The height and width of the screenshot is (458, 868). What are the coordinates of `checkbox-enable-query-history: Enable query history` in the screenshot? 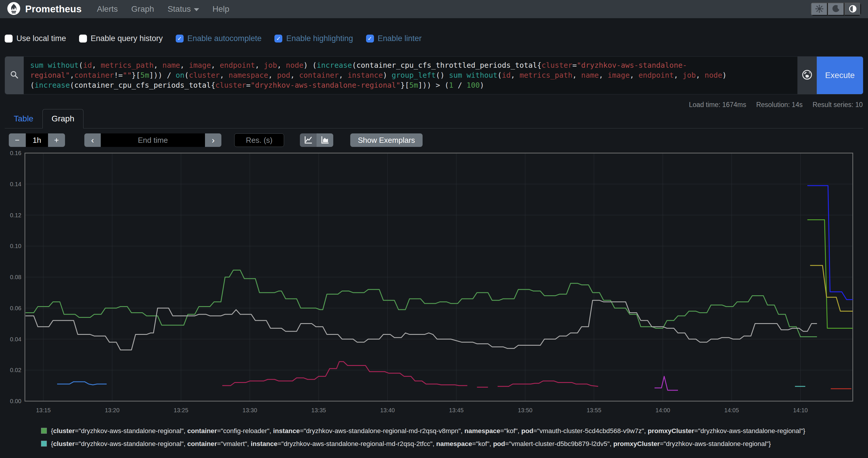 It's located at (121, 38).